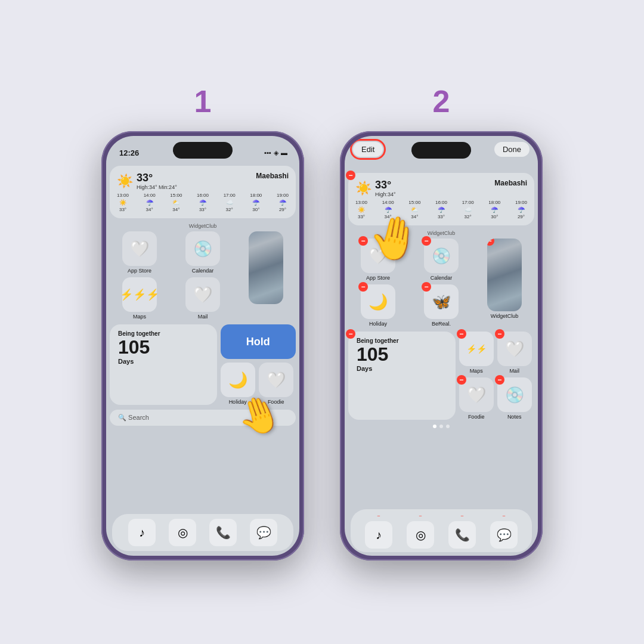 This screenshot has height=644, width=644. Describe the element at coordinates (385, 194) in the screenshot. I see `weather-sub-2: High:34°` at that location.